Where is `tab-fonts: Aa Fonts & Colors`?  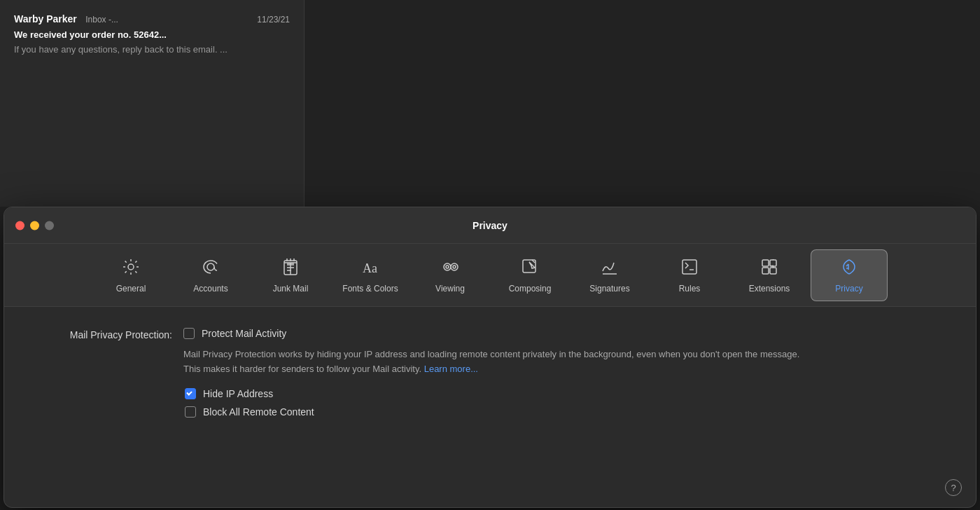
tab-fonts: Aa Fonts & Colors is located at coordinates (370, 275).